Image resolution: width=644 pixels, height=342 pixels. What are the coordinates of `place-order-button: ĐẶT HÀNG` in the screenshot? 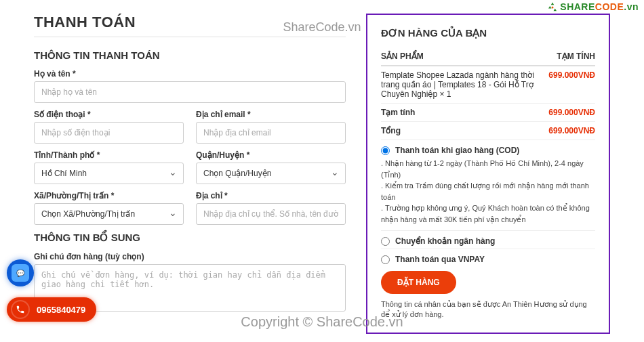 It's located at (419, 282).